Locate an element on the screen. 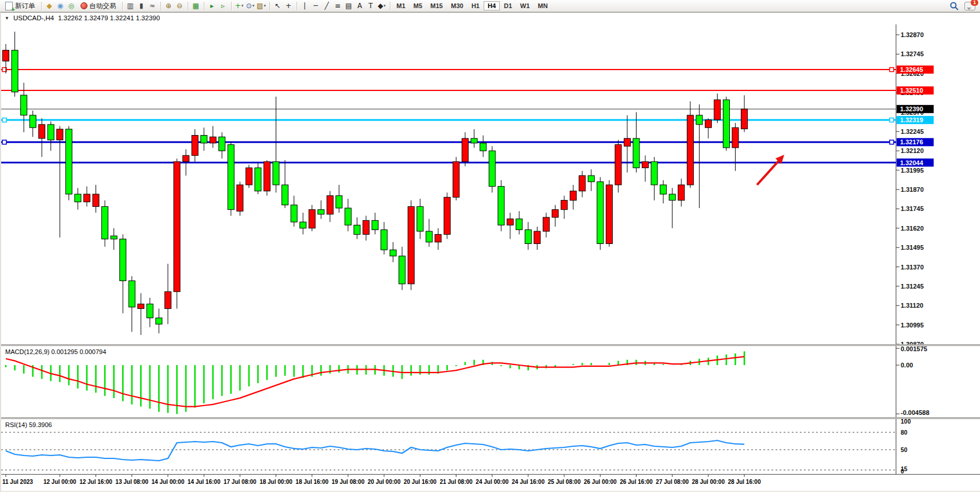 Image resolution: width=980 pixels, height=492 pixels. metaeditor-icon: ◆ is located at coordinates (50, 6).